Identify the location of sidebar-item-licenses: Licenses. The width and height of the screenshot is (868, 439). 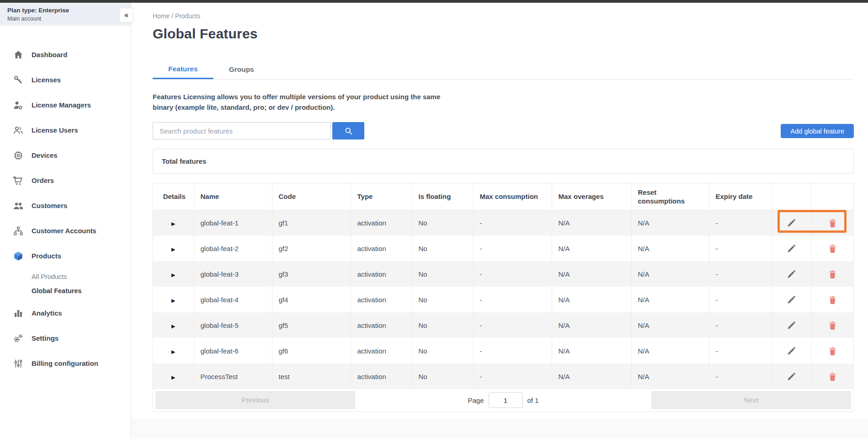
(65, 80).